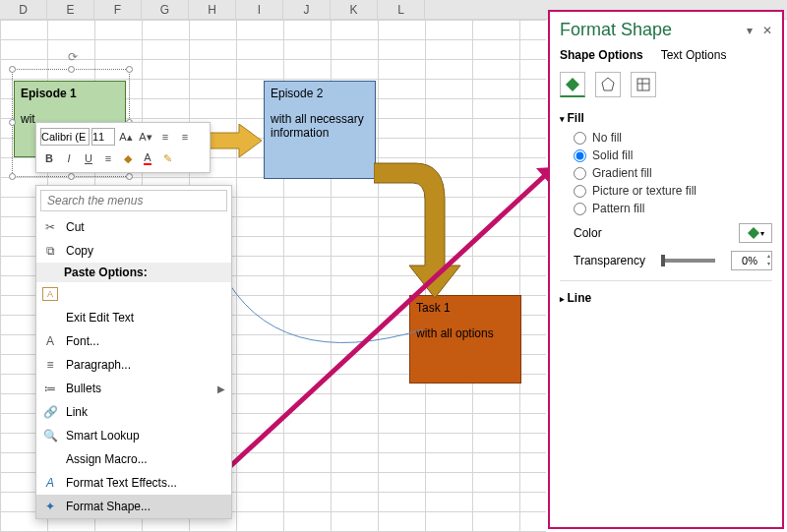 Image resolution: width=787 pixels, height=532 pixels. I want to click on increase-indent-icon: ≡, so click(185, 137).